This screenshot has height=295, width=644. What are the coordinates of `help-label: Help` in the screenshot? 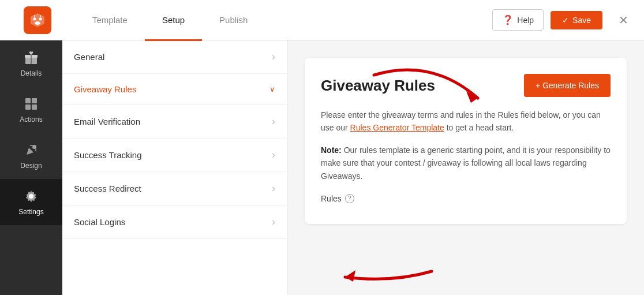 It's located at (525, 20).